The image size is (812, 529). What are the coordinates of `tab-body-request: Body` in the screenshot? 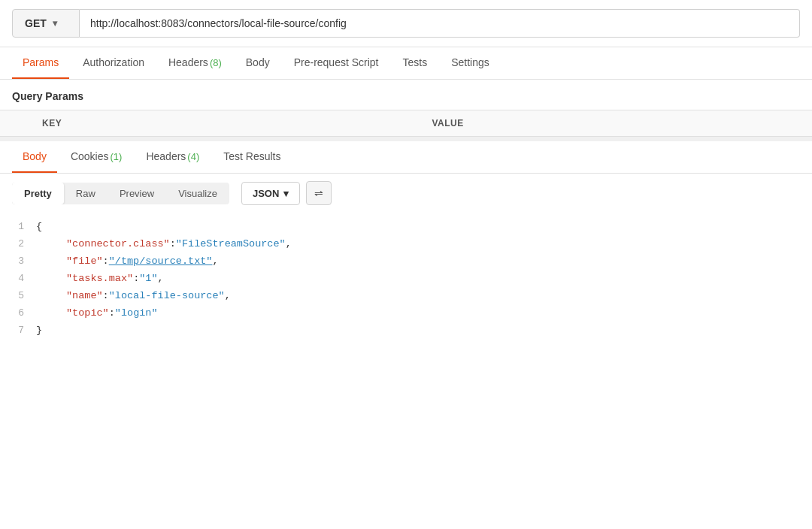 It's located at (258, 63).